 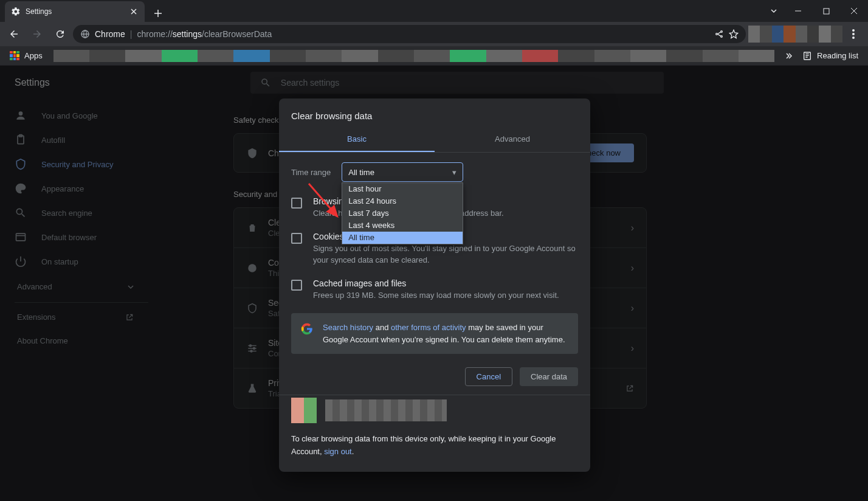 I want to click on browser-tab: Settings, so click(x=75, y=12).